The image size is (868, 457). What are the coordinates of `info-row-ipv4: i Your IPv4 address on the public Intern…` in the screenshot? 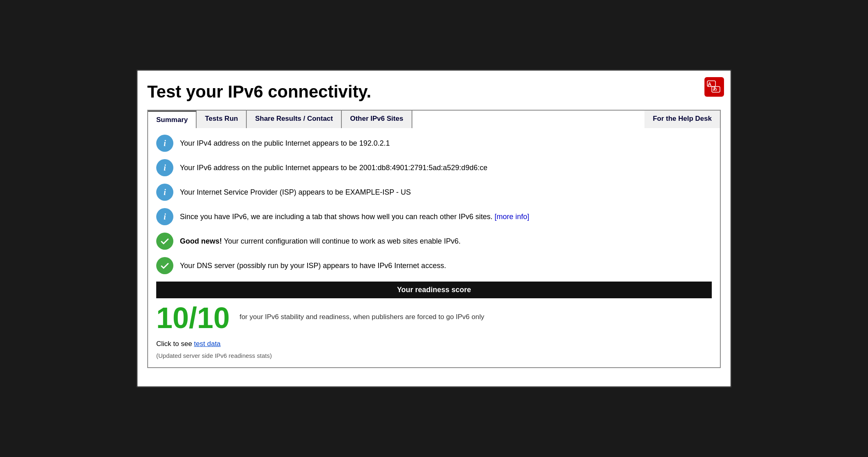 It's located at (434, 143).